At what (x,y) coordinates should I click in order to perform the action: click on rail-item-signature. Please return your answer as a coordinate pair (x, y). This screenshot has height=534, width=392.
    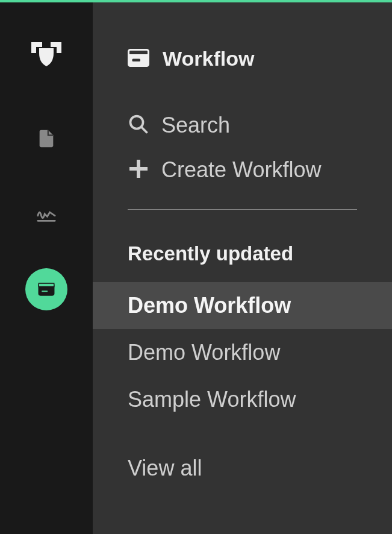
    Looking at the image, I should click on (46, 214).